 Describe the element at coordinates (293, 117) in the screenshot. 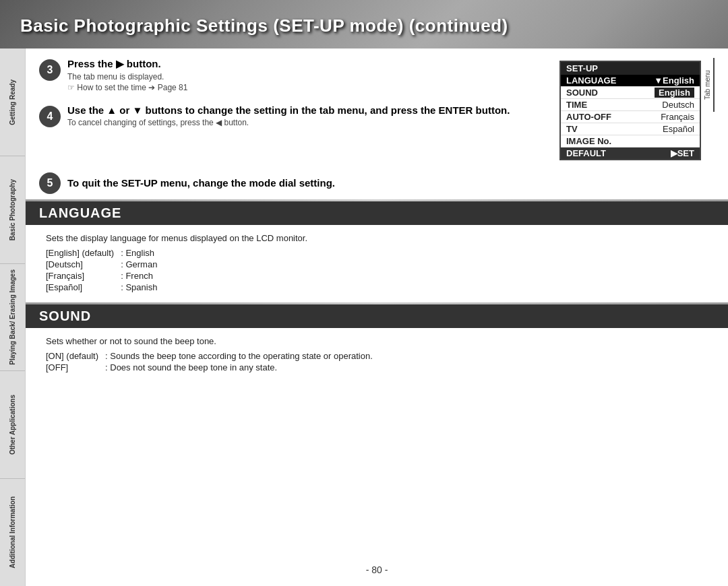

I see `step-4: 4 Use the ▲ or ▼ buttons to change the s…` at that location.